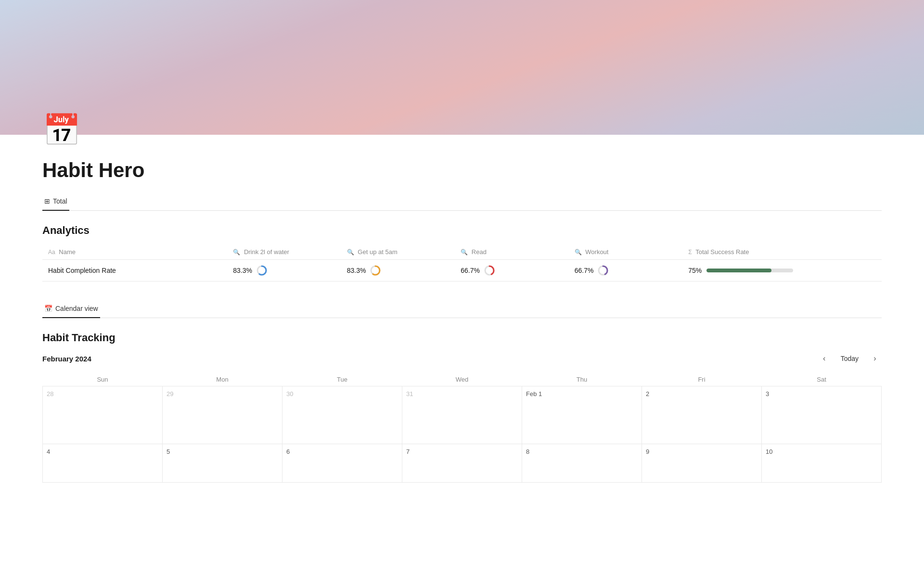  Describe the element at coordinates (375, 270) in the screenshot. I see `getup-donut` at that location.